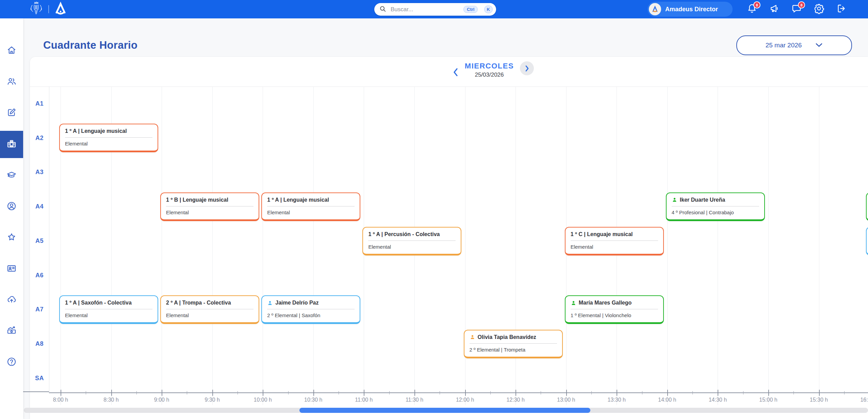 This screenshot has width=868, height=419. I want to click on city-crest-logo, so click(36, 9).